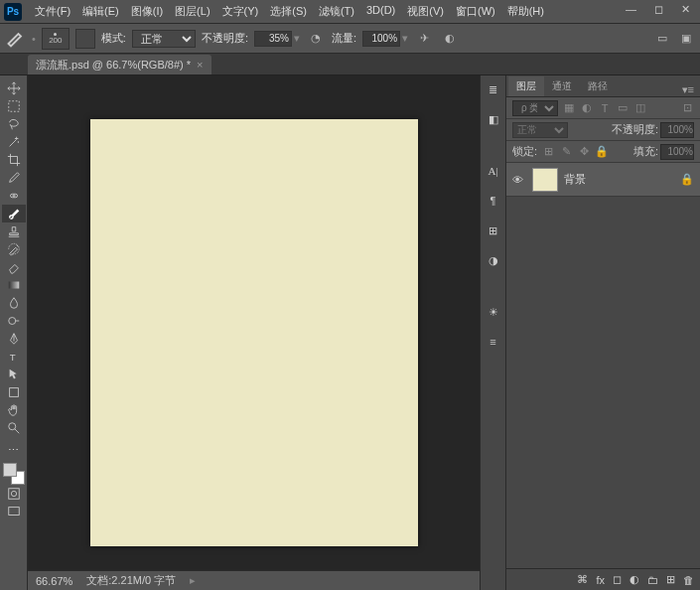  I want to click on link-layers-icon: ⌘, so click(582, 580).